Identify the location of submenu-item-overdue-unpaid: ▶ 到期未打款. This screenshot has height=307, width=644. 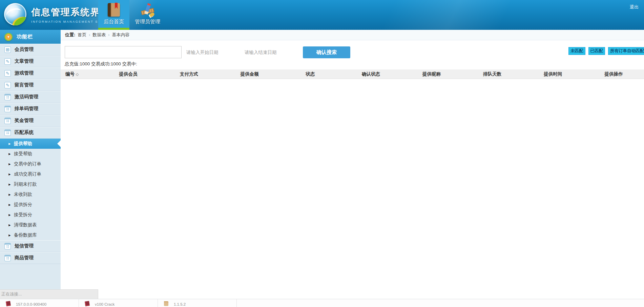
(30, 184).